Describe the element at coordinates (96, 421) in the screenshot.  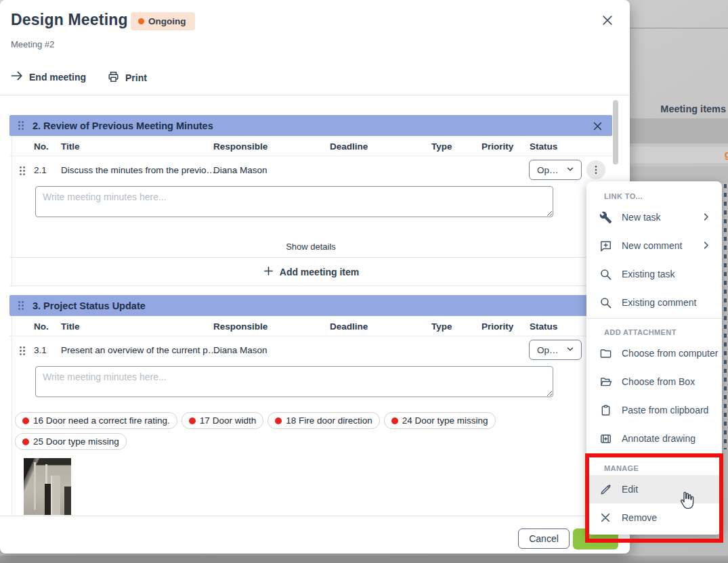
I see `issue-tag: 16 Door need a correct fire rating.` at that location.